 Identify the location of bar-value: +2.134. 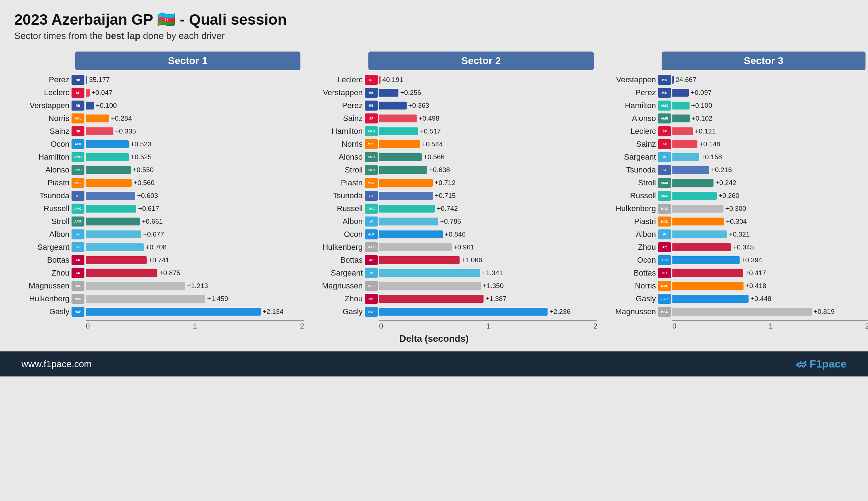
(273, 312).